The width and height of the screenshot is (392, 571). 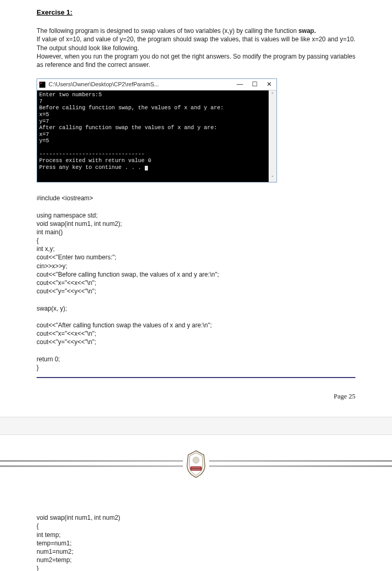 What do you see at coordinates (124, 325) in the screenshot?
I see `code-line: cout<<"After calling function swap the v…` at bounding box center [124, 325].